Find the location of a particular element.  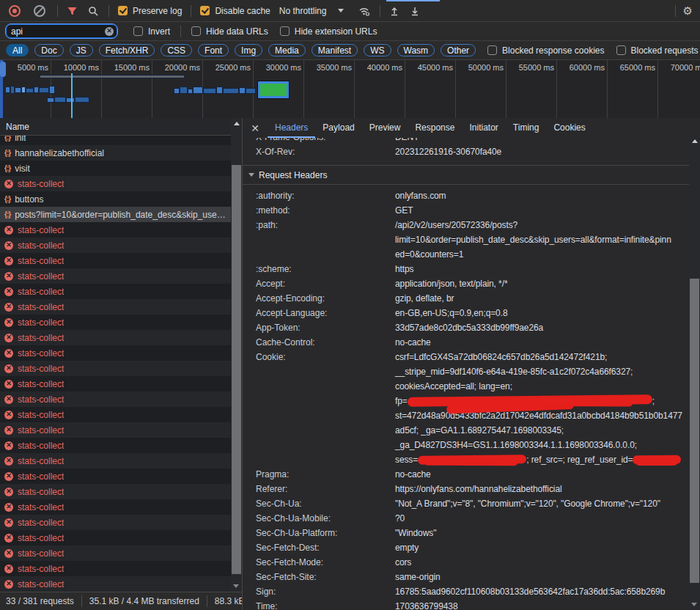

tab-headers: Headers is located at coordinates (292, 128).